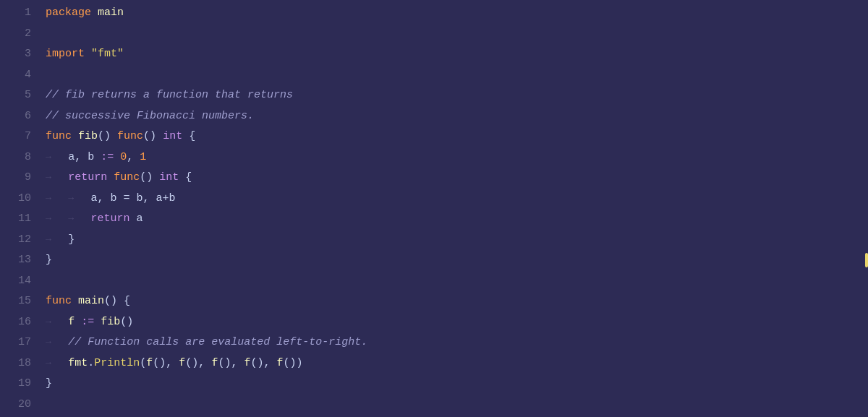 The height and width of the screenshot is (417, 868). What do you see at coordinates (143, 364) in the screenshot?
I see `token-punctuation: (` at bounding box center [143, 364].